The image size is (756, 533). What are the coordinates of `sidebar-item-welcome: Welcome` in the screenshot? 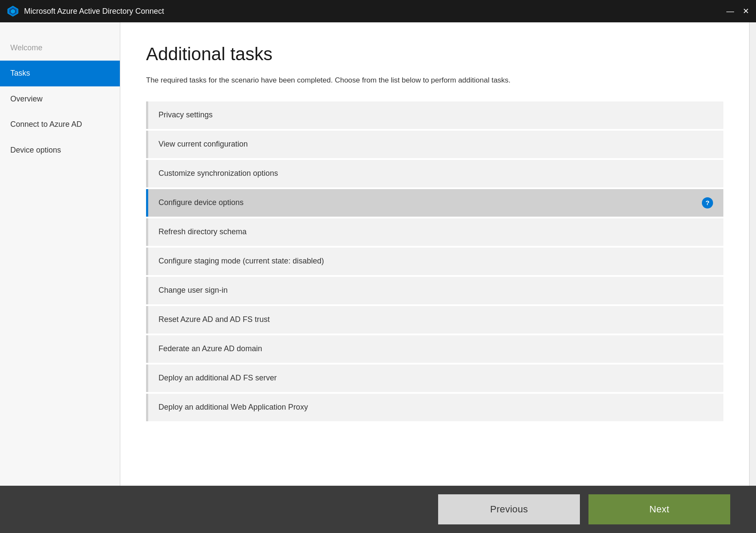 It's located at (60, 48).